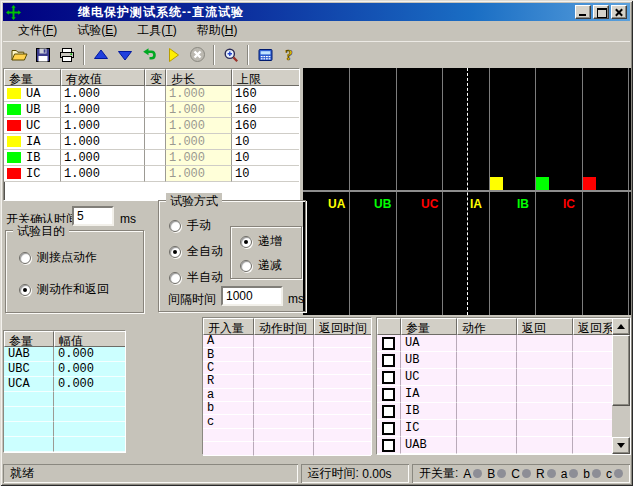 The width and height of the screenshot is (633, 486). Describe the element at coordinates (152, 94) in the screenshot. I see `table-row: UA 1.000 1.000 160` at that location.